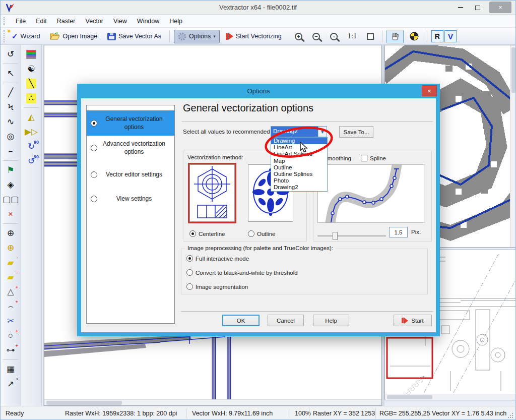 This screenshot has width=516, height=420. Describe the element at coordinates (352, 236) in the screenshot. I see `smoothing-slider` at that location.